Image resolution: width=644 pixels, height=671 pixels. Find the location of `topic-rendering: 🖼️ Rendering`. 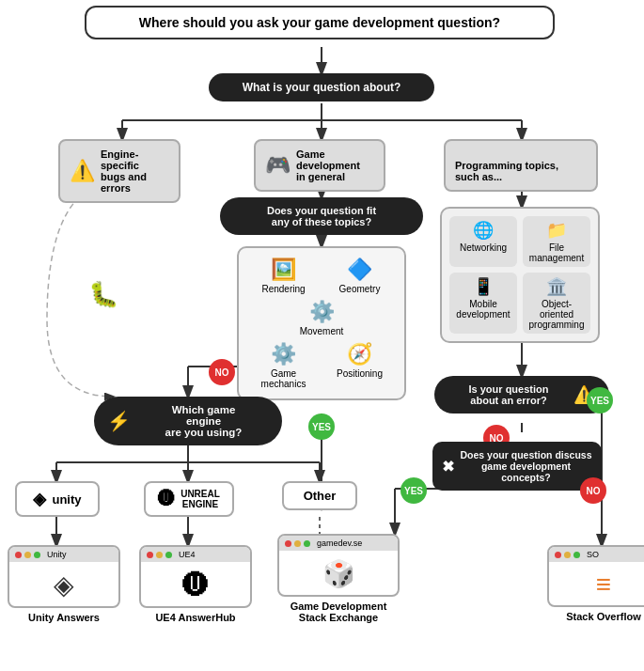

topic-rendering: 🖼️ Rendering is located at coordinates (284, 276).